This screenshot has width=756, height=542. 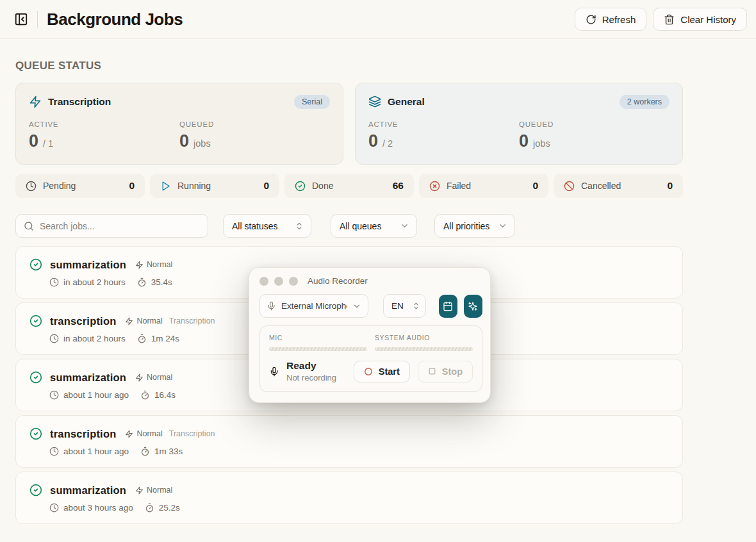 I want to click on queue-workers-badge: 2 workers, so click(x=645, y=102).